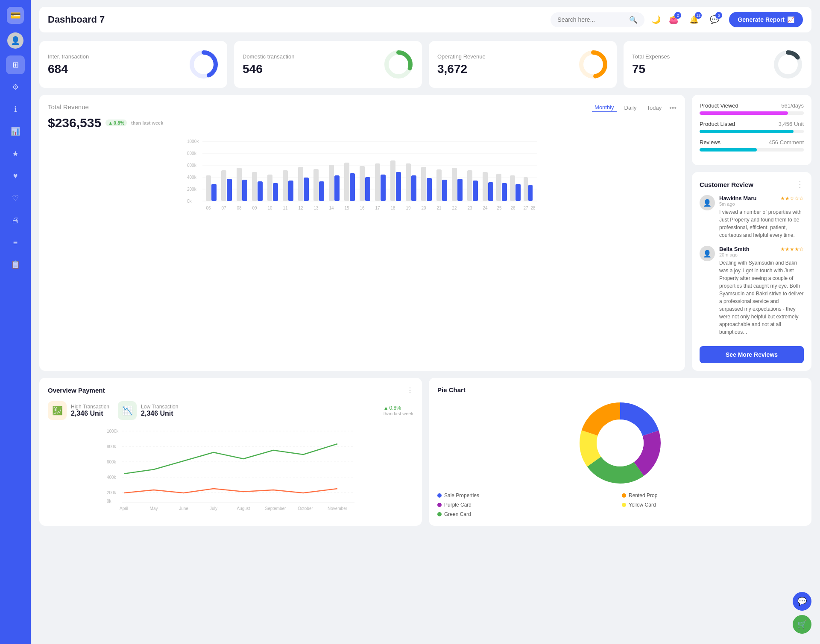 This screenshot has width=820, height=644. I want to click on revenue-label: Total Revenue, so click(68, 107).